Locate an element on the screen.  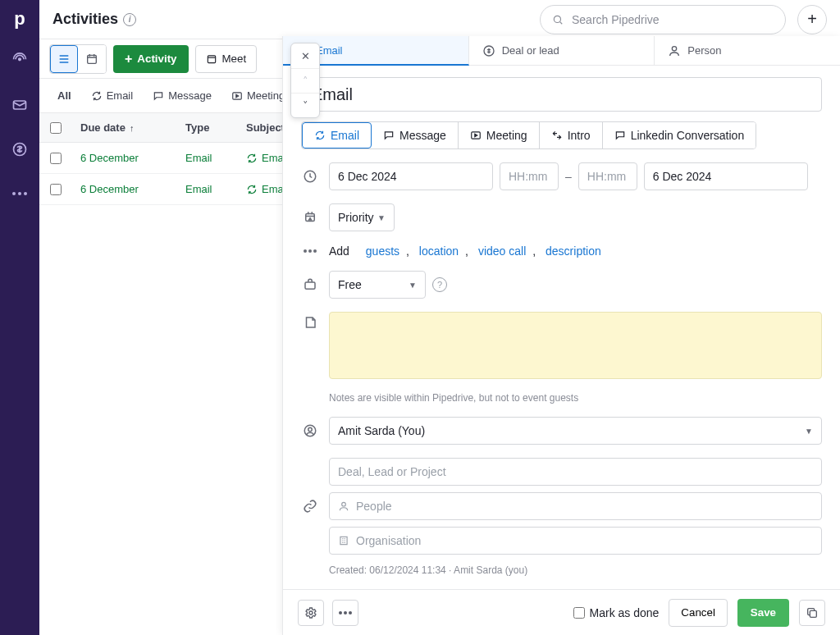
activity-title-input is located at coordinates (561, 94).